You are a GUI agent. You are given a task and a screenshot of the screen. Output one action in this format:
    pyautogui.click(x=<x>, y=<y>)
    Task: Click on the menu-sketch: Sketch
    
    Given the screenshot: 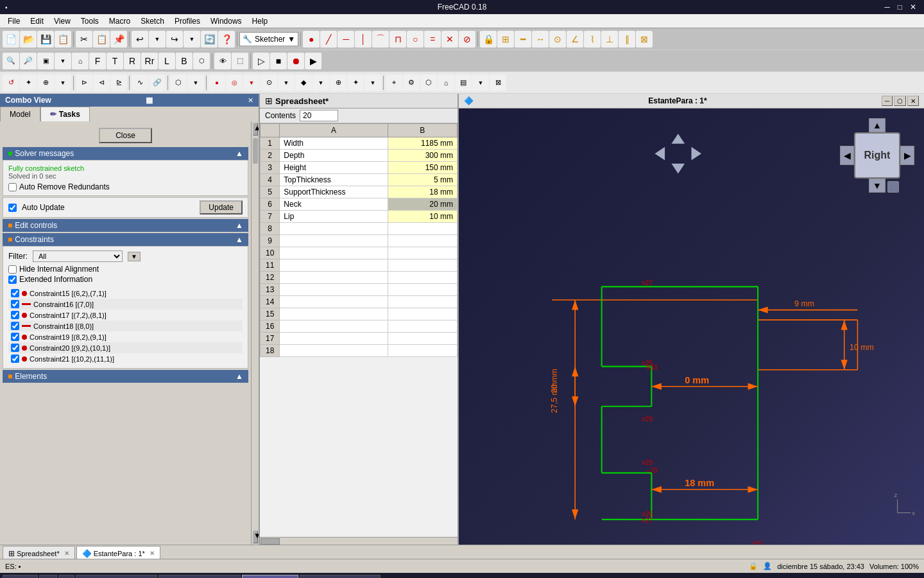 What is the action you would take?
    pyautogui.click(x=153, y=21)
    